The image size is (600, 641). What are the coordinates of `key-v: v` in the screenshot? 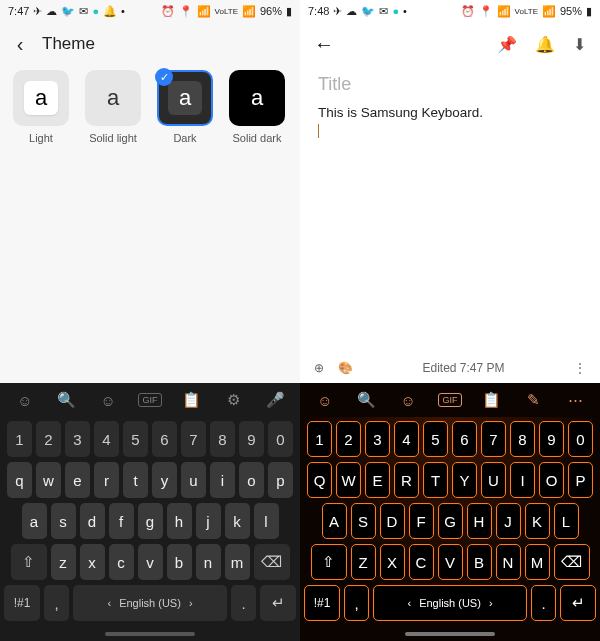 It's located at (150, 562).